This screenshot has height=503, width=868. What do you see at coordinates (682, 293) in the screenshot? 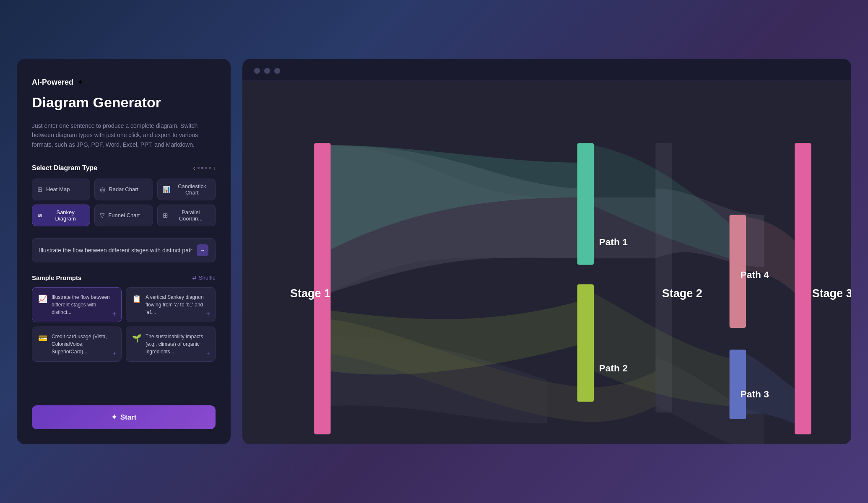
I see `stage2-text: Stage 2` at bounding box center [682, 293].